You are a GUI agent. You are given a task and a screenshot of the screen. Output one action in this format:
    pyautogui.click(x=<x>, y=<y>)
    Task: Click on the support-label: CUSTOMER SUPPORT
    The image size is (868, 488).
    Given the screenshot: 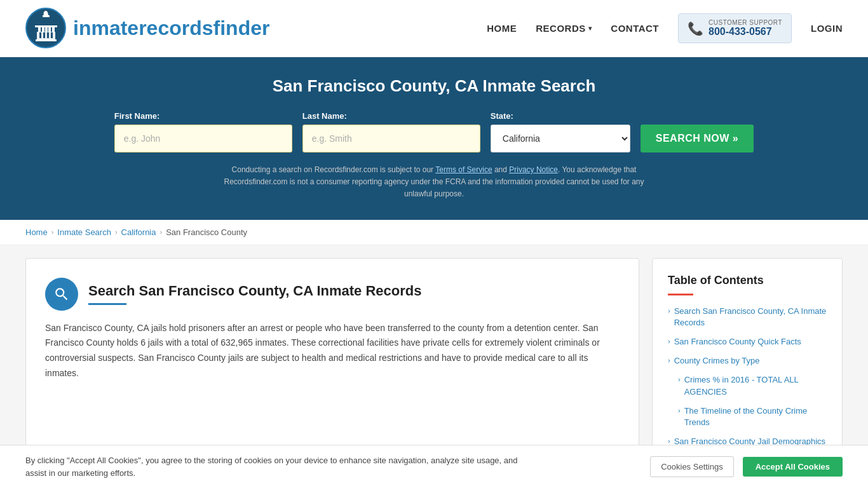 What is the action you would take?
    pyautogui.click(x=745, y=23)
    